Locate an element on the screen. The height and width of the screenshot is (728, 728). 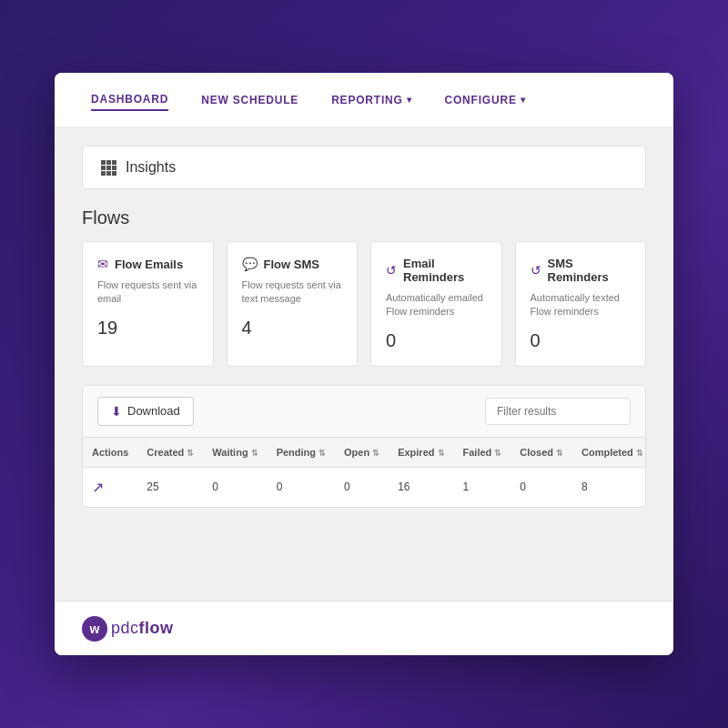
flow-sms-desc: Flow requests sent via text message is located at coordinates (293, 293).